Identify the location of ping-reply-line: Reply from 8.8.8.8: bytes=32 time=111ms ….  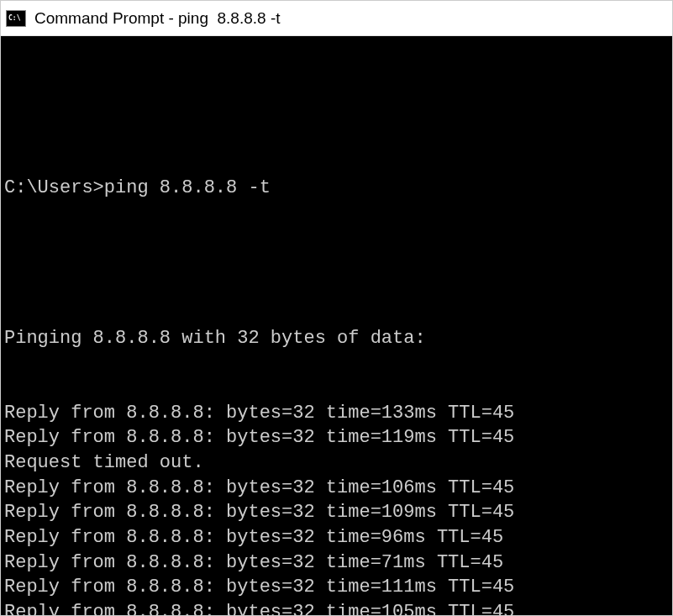
(336, 587).